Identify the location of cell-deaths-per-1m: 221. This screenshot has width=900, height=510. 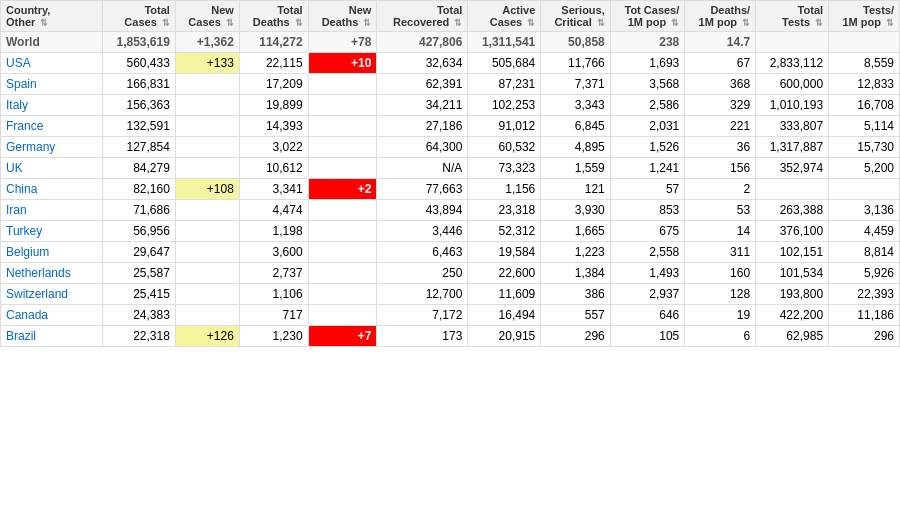
(720, 126).